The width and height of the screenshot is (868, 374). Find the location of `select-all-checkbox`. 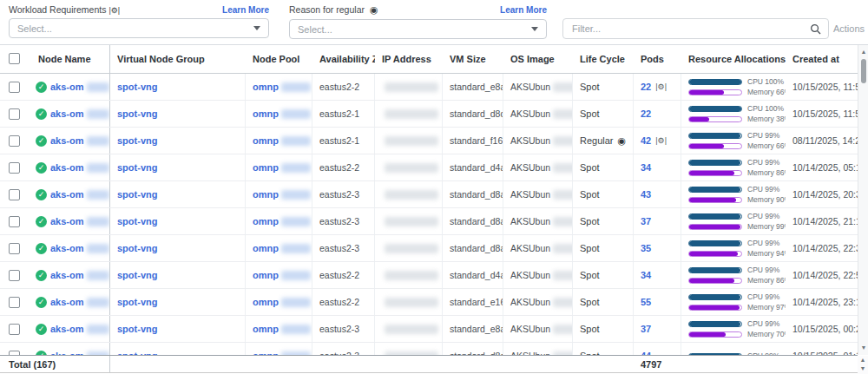

select-all-checkbox is located at coordinates (14, 59).